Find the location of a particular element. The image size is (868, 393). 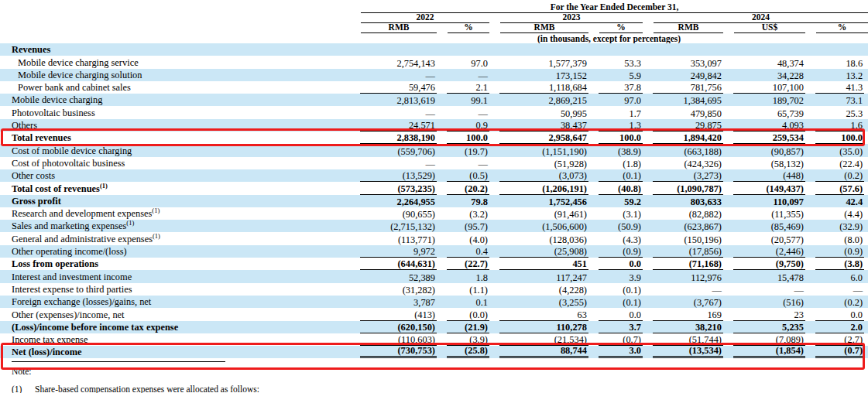

cell-value: (31,282) is located at coordinates (398, 290).